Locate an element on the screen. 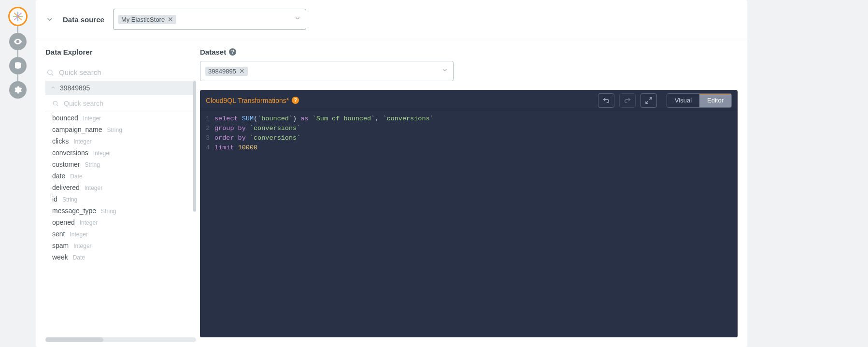  tree-node: 39849895 is located at coordinates (121, 88).